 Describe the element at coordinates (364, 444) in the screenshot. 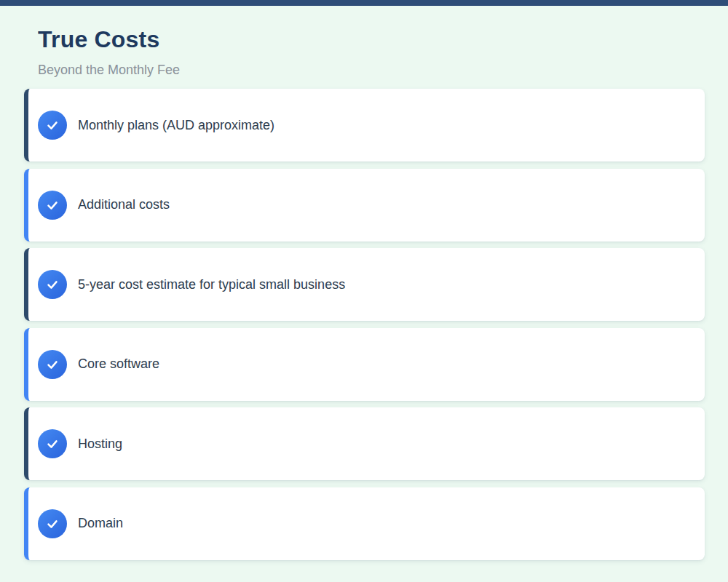

I see `checklist-card: Hosting` at that location.